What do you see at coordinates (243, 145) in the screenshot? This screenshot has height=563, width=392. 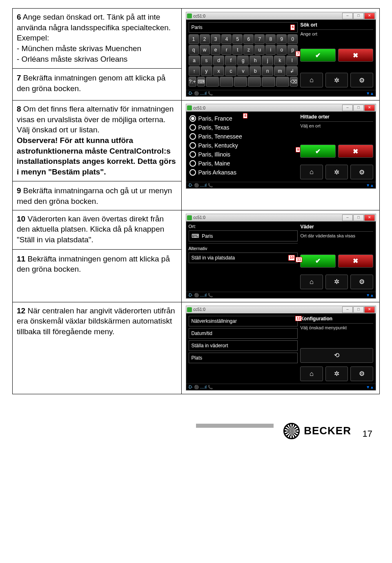 I see `city-option: Paris, Kentucky` at bounding box center [243, 145].